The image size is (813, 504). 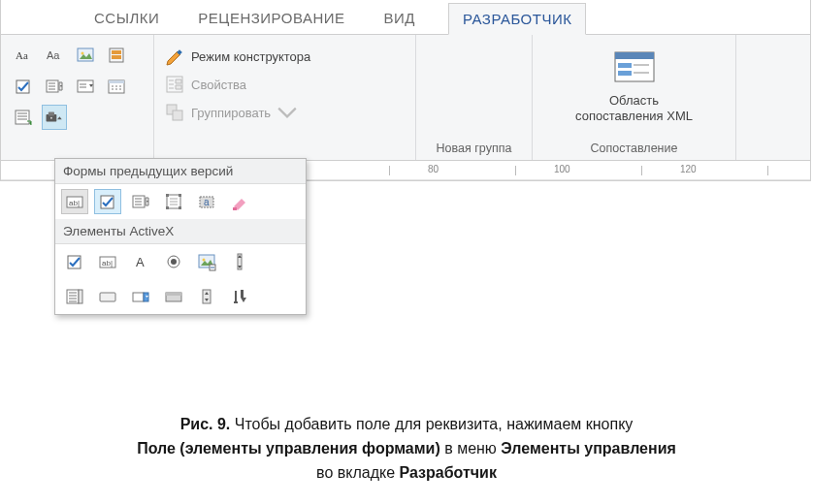 I want to click on activex-option-button, so click(x=174, y=262).